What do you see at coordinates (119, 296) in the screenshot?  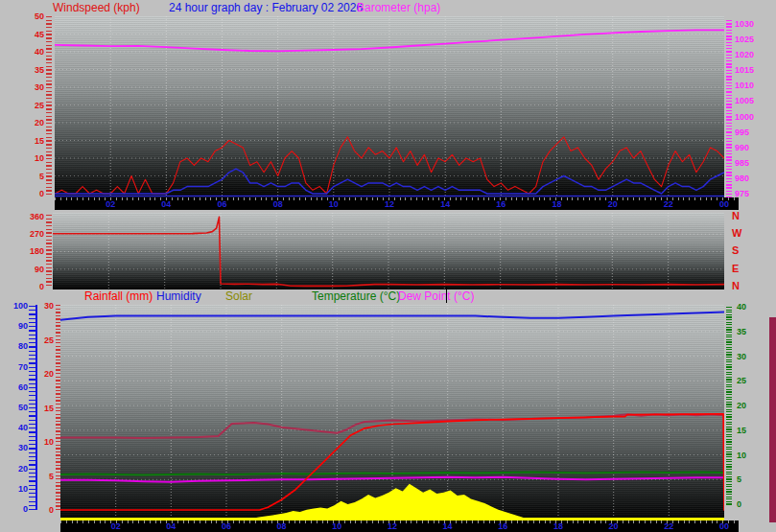 I see `legend-item: Rainfall (mm)` at bounding box center [119, 296].